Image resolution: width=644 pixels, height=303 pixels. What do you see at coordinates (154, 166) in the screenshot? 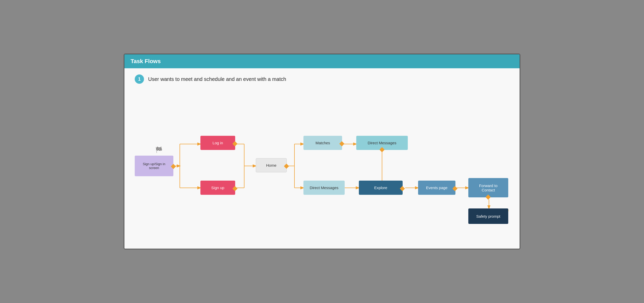
I see `signup-signin-node: Sign up/Sign in screen` at bounding box center [154, 166].